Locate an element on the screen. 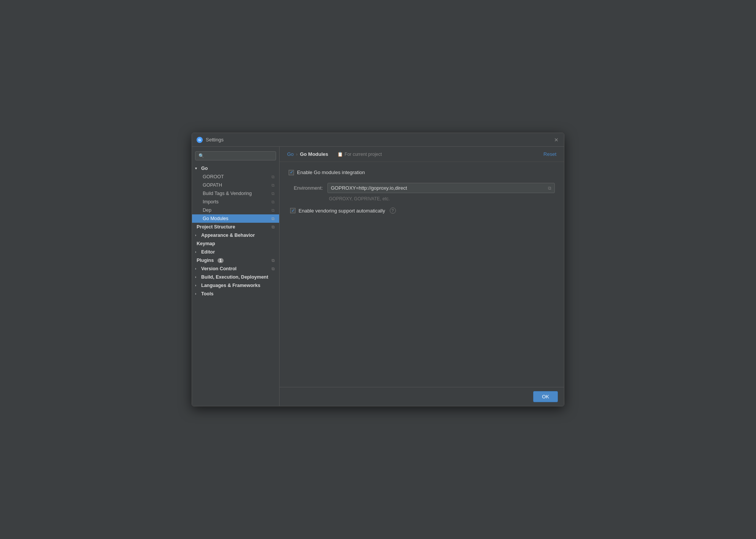 This screenshot has height=539, width=756. breadcrumb: Go › Go Modules is located at coordinates (308, 154).